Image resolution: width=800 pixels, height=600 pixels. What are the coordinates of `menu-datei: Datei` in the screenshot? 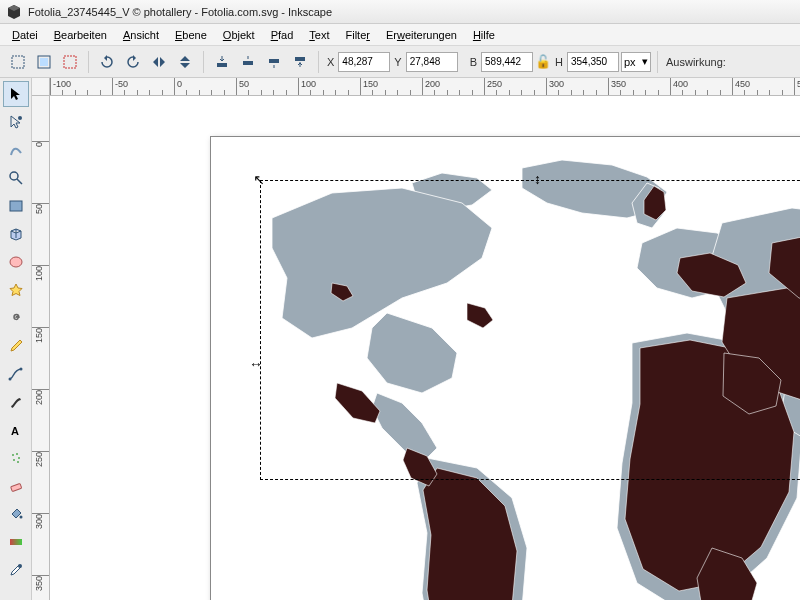 It's located at (25, 35).